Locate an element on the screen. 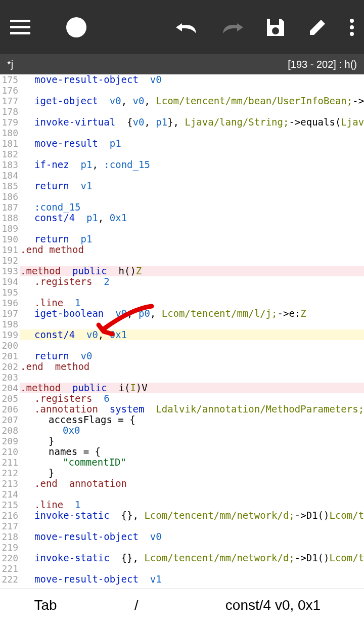  toolbar is located at coordinates (182, 27).